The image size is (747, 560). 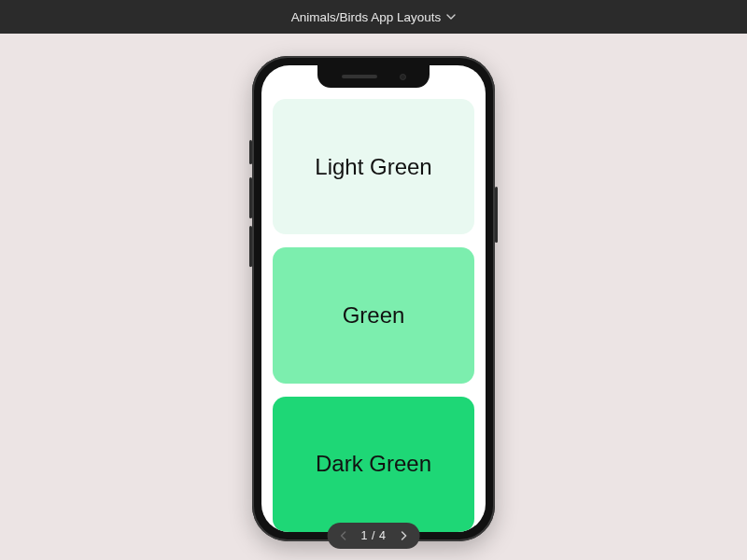 I want to click on card-label: Green, so click(x=374, y=315).